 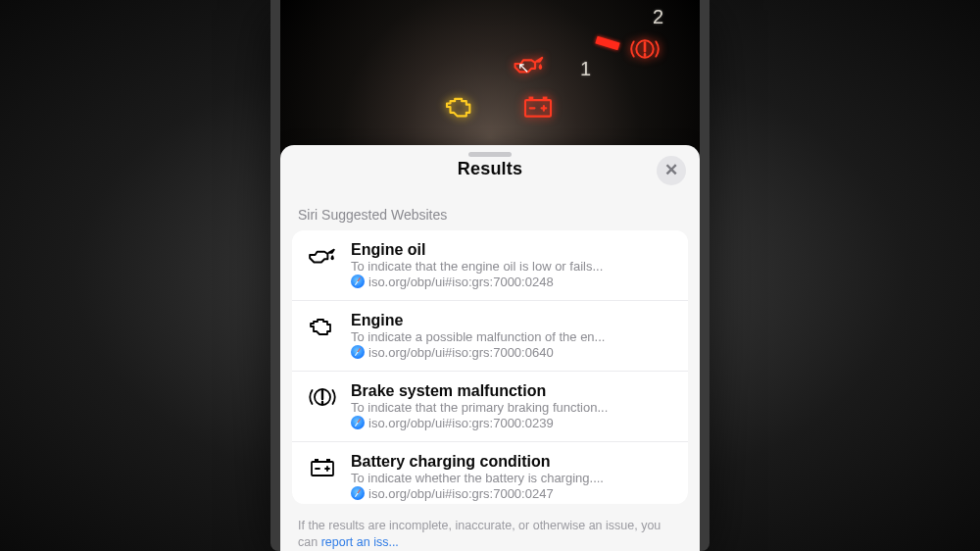 I want to click on report-issue-link: report an iss..., so click(x=361, y=542).